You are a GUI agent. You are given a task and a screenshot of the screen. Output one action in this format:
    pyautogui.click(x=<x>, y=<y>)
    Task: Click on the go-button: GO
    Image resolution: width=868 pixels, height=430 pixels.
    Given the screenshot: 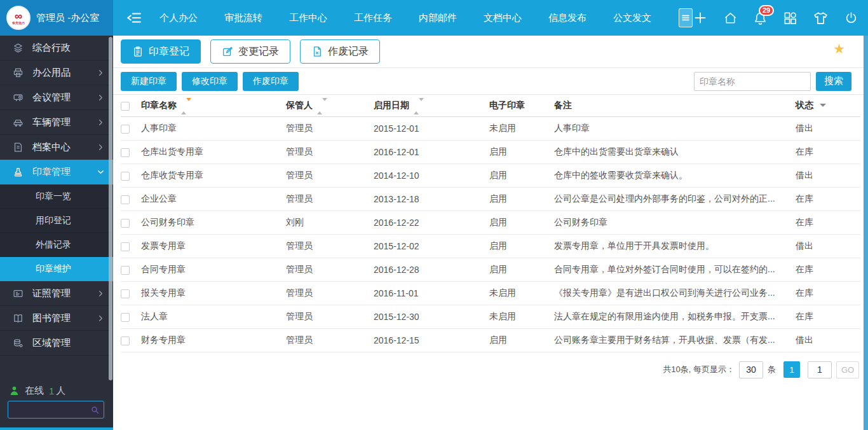 What is the action you would take?
    pyautogui.click(x=848, y=370)
    